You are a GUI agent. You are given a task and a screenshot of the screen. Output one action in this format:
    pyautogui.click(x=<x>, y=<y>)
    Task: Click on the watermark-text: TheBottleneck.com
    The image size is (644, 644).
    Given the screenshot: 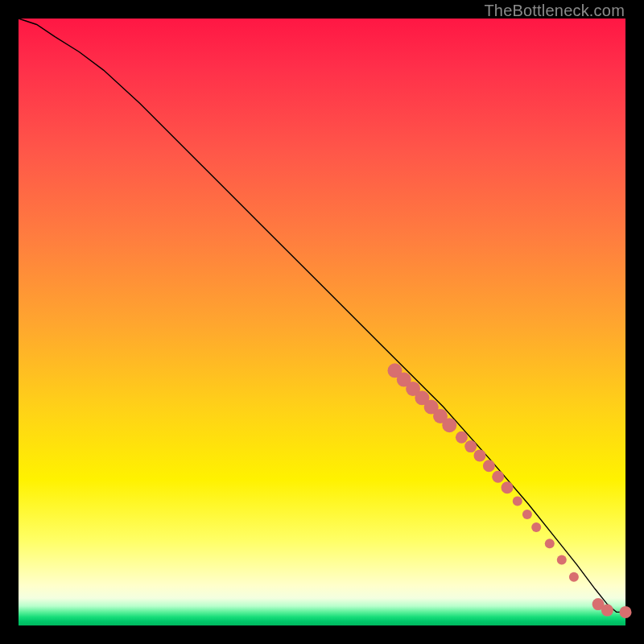 What is the action you would take?
    pyautogui.click(x=554, y=11)
    